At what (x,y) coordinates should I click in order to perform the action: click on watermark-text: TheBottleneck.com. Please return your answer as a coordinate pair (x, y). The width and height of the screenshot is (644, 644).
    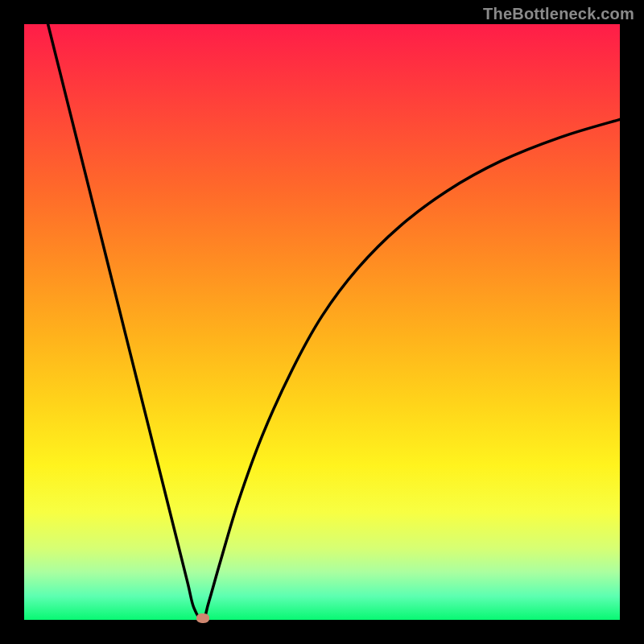
    Looking at the image, I should click on (559, 14).